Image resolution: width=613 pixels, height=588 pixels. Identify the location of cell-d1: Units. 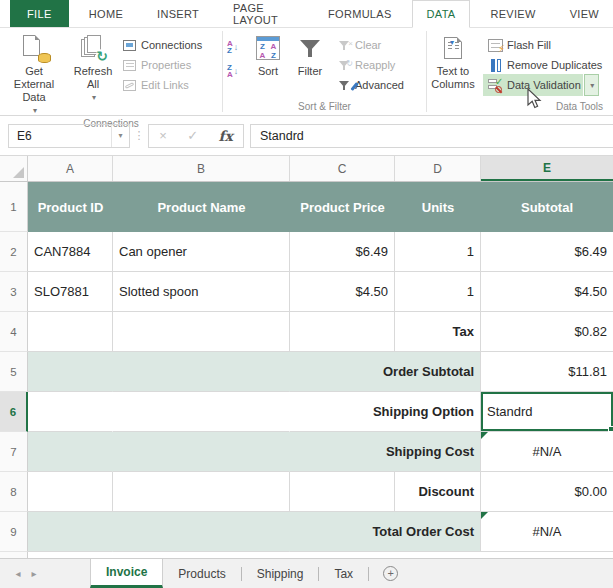
(438, 207).